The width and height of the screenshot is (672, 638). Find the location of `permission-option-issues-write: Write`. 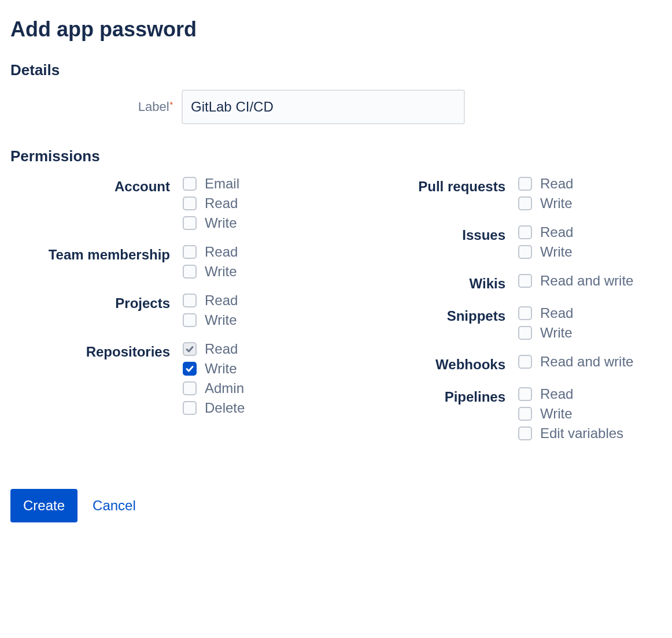

permission-option-issues-write: Write is located at coordinates (546, 252).